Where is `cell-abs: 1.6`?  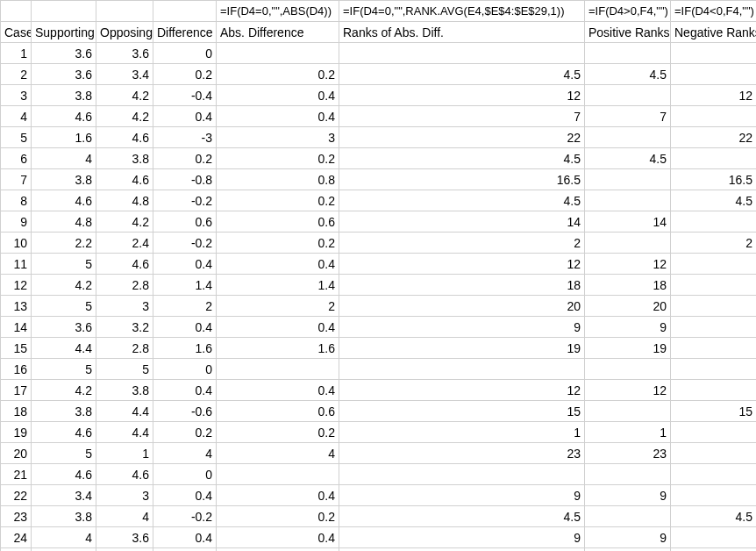 cell-abs: 1.6 is located at coordinates (278, 348).